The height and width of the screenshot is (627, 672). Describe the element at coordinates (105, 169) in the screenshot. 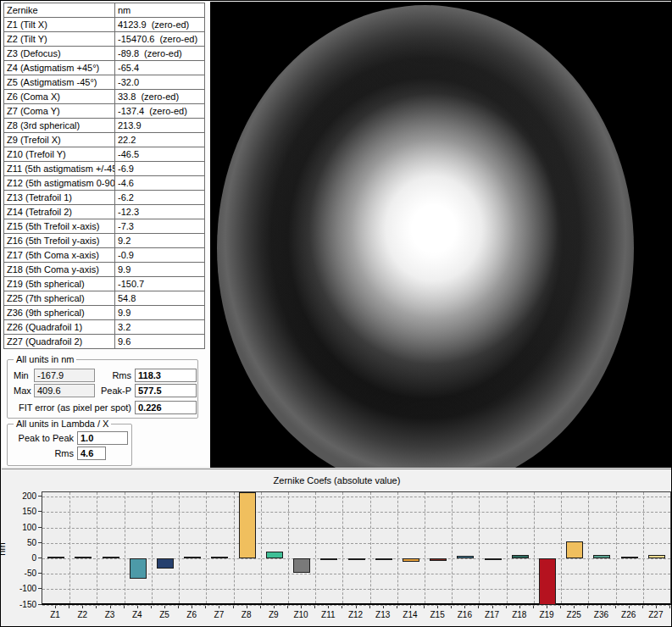

I see `table-row: Z11 (5th astigmatism +/-45°)-6.9` at that location.